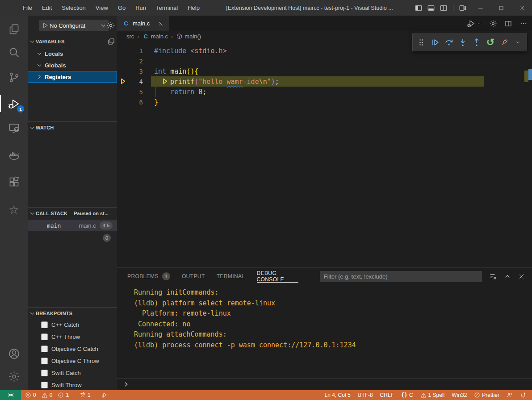 This screenshot has height=400, width=532. I want to click on step-out-button, so click(477, 42).